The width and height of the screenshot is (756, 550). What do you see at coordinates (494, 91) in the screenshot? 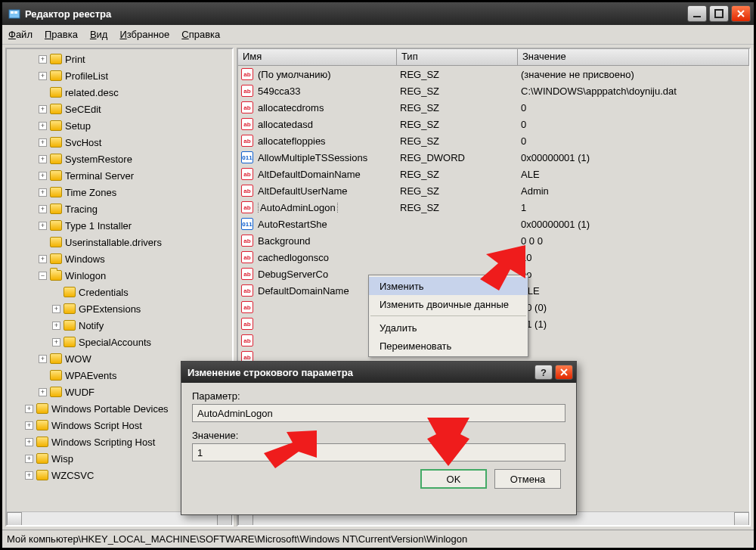
I see `list-row: ab549cca33REG_SZC:\WINDOWS\apppatch\doyn…` at bounding box center [494, 91].